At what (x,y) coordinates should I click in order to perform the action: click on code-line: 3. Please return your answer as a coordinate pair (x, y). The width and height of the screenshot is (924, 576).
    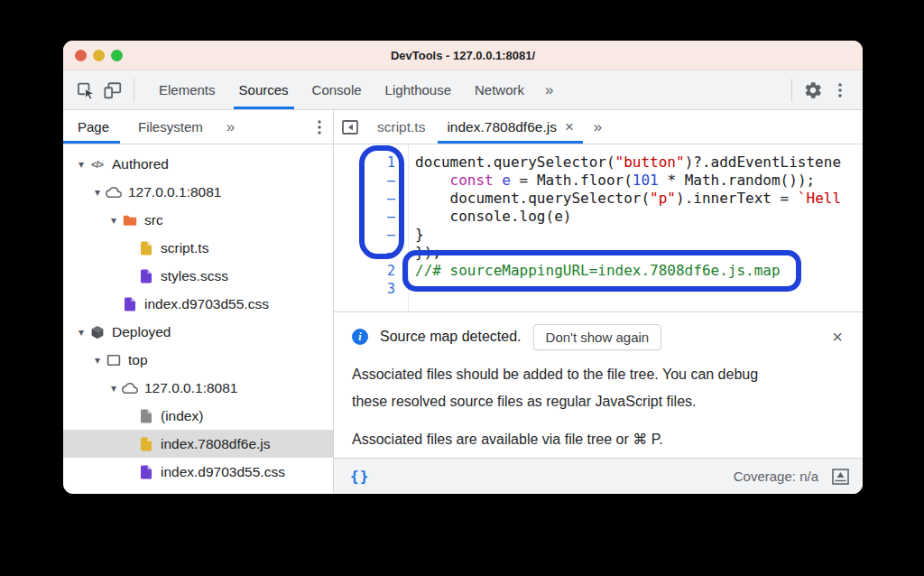
    Looking at the image, I should click on (598, 289).